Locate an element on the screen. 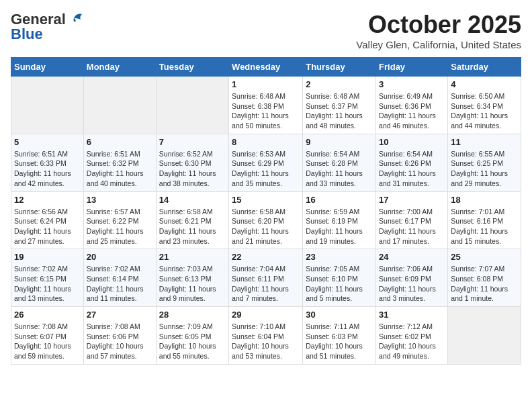  title-block: October 2025 Valley Glen, California, Un… is located at coordinates (439, 31).